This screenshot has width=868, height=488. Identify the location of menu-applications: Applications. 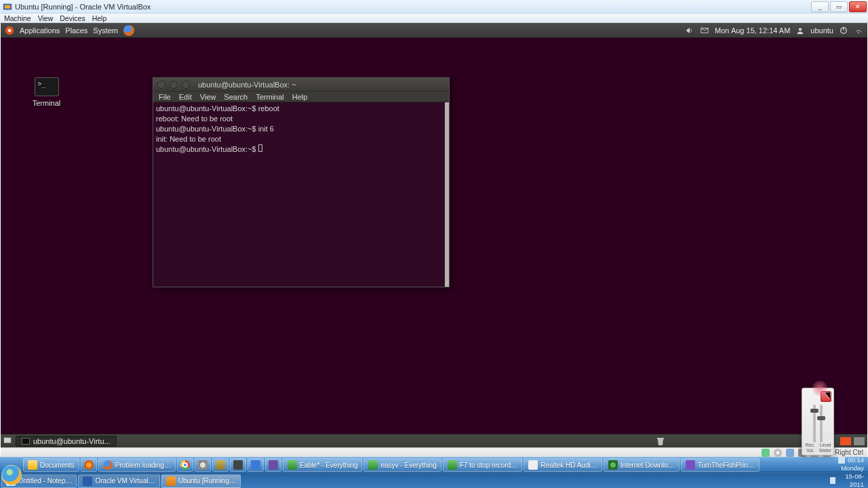
(39, 30).